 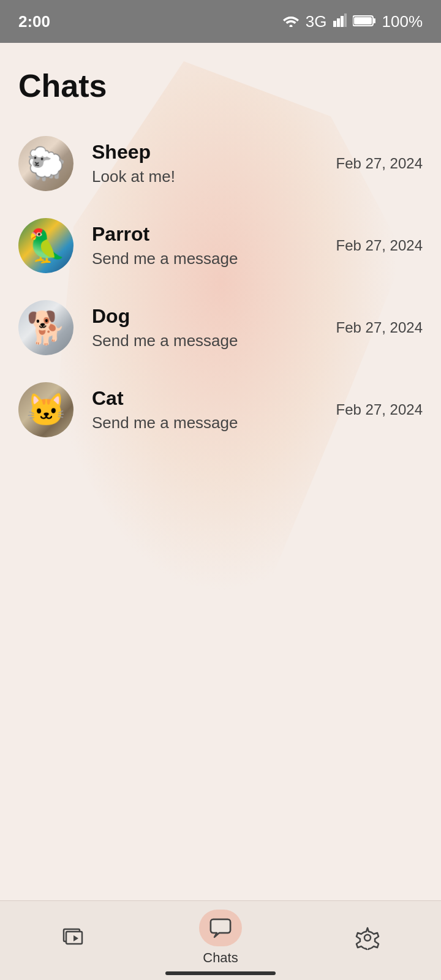 What do you see at coordinates (316, 22) in the screenshot?
I see `network-label: 3G` at bounding box center [316, 22].